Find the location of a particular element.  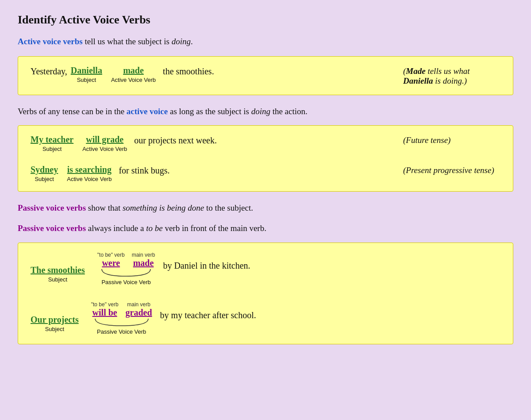

sydney-word: Sydney is located at coordinates (44, 170).